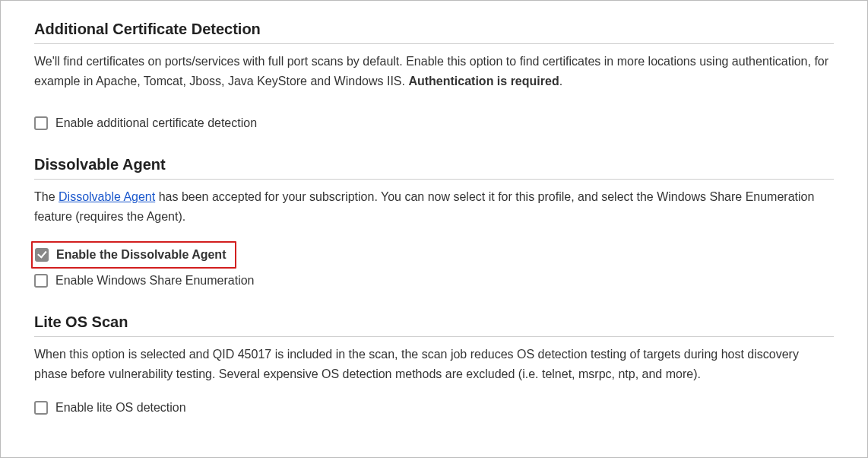 The height and width of the screenshot is (458, 868). I want to click on checkbox-label-enable-additional-cert: Enable additional certificate detection, so click(157, 123).